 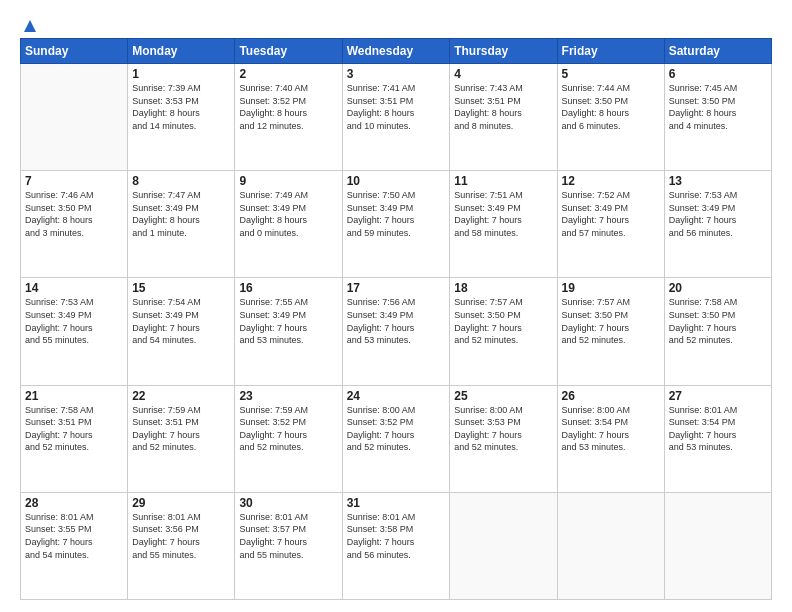 I want to click on cell-line: and 54 minutes., so click(x=181, y=340).